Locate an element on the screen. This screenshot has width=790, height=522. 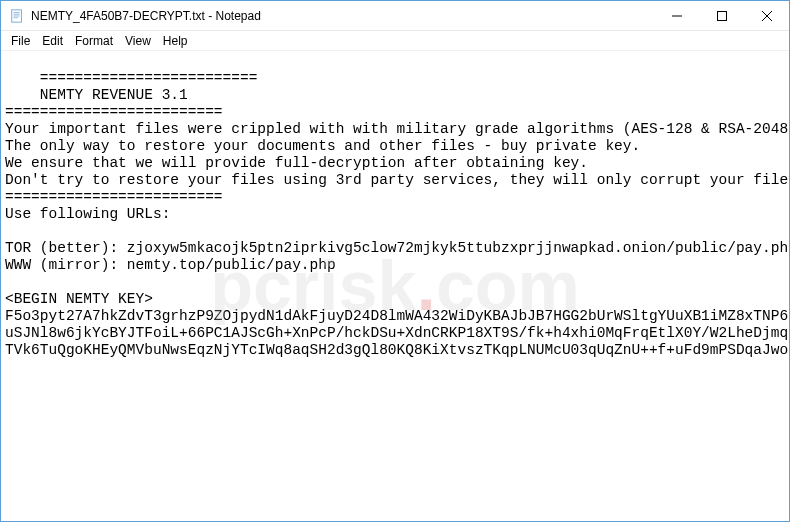
text-line: The only way to restore your documents a… is located at coordinates (322, 146).